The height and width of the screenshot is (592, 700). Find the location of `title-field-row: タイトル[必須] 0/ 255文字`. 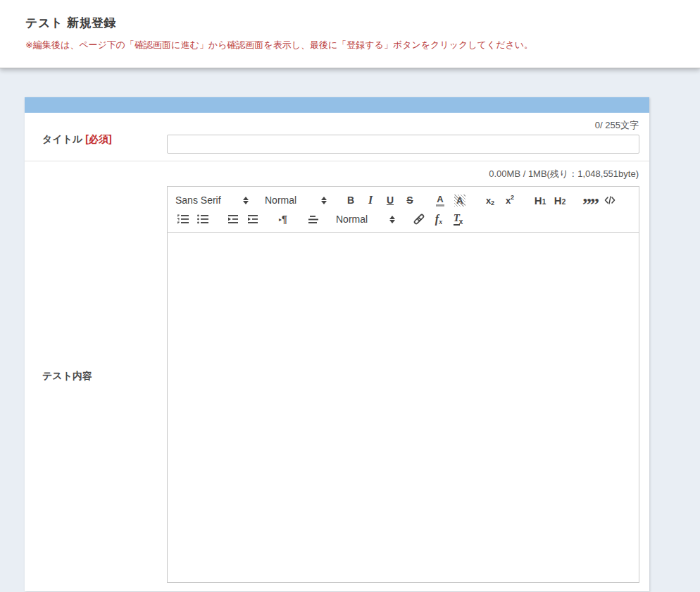

title-field-row: タイトル[必須] 0/ 255文字 is located at coordinates (337, 137).